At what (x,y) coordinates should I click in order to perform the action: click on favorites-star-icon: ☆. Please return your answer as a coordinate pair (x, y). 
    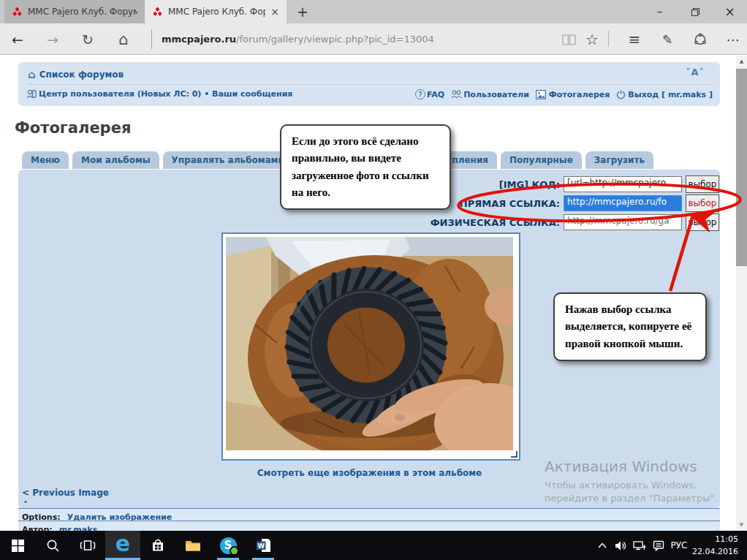
    Looking at the image, I should click on (592, 39).